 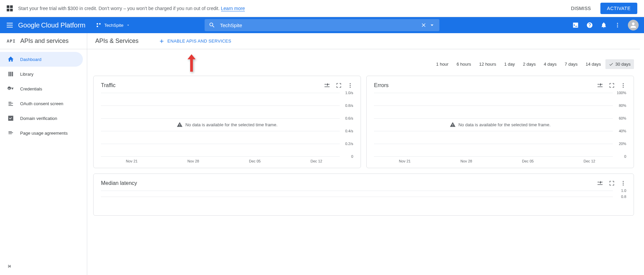 What do you see at coordinates (347, 93) in the screenshot?
I see `y-tick: 1.0/s` at bounding box center [347, 93].